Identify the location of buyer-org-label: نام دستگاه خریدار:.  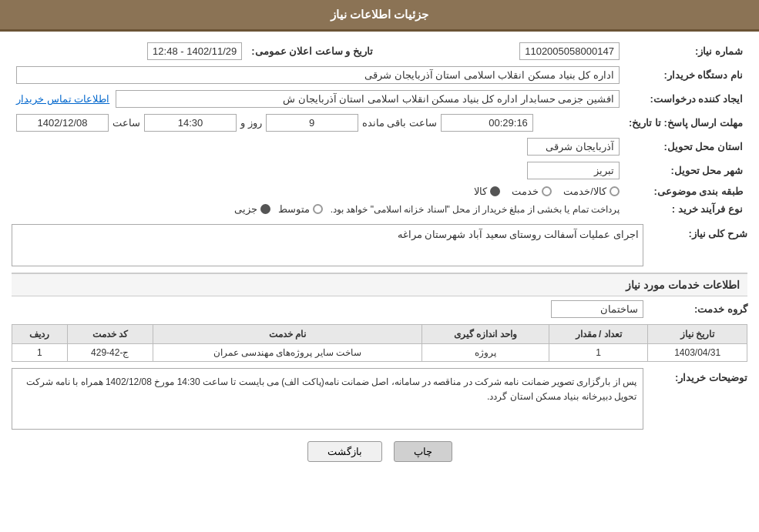
(686, 75).